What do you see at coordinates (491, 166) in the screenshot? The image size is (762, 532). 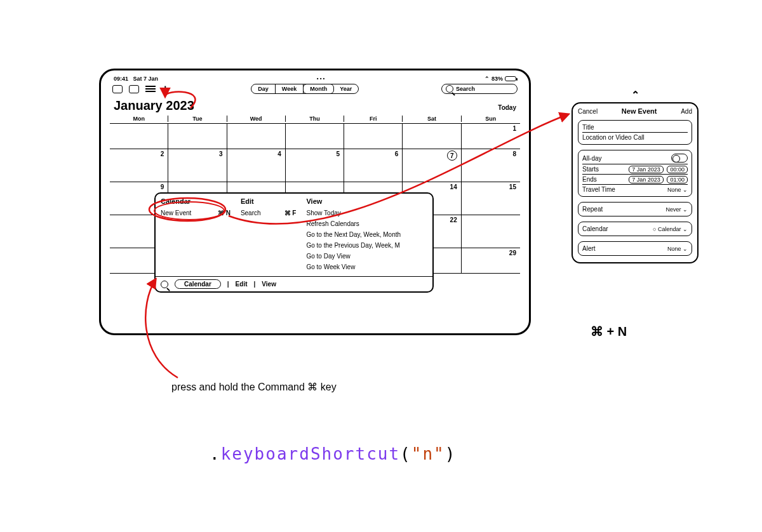 I see `day-cell: 8` at bounding box center [491, 166].